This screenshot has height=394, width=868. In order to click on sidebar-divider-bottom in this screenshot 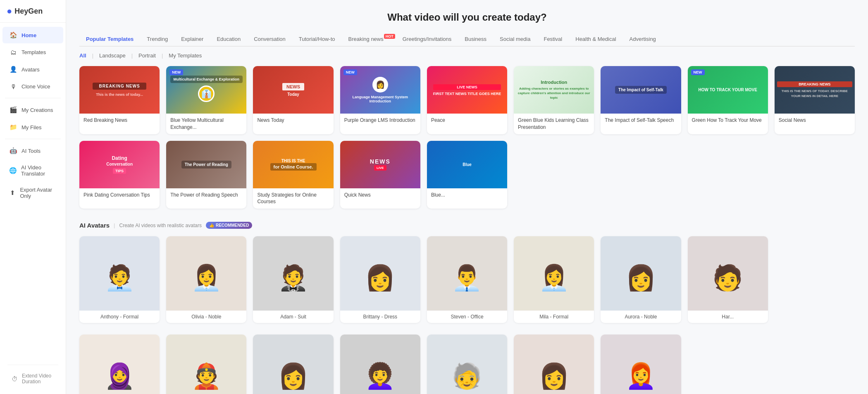, I will do `click(33, 365)`.